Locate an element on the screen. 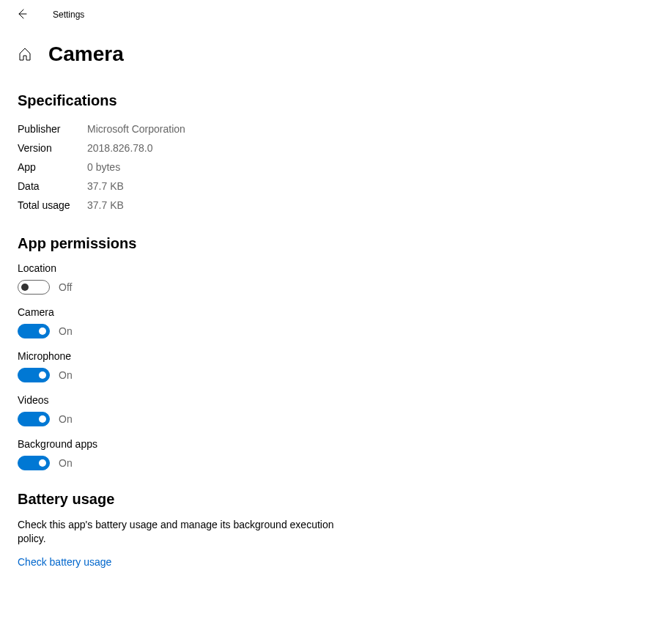 The image size is (658, 644). app-permissions-heading: App permissions is located at coordinates (329, 243).